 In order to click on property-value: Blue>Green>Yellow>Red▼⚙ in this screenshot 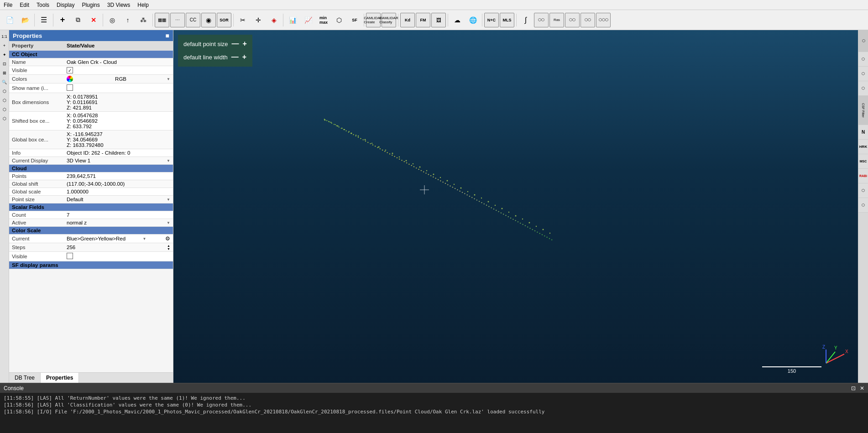, I will do `click(119, 239)`.